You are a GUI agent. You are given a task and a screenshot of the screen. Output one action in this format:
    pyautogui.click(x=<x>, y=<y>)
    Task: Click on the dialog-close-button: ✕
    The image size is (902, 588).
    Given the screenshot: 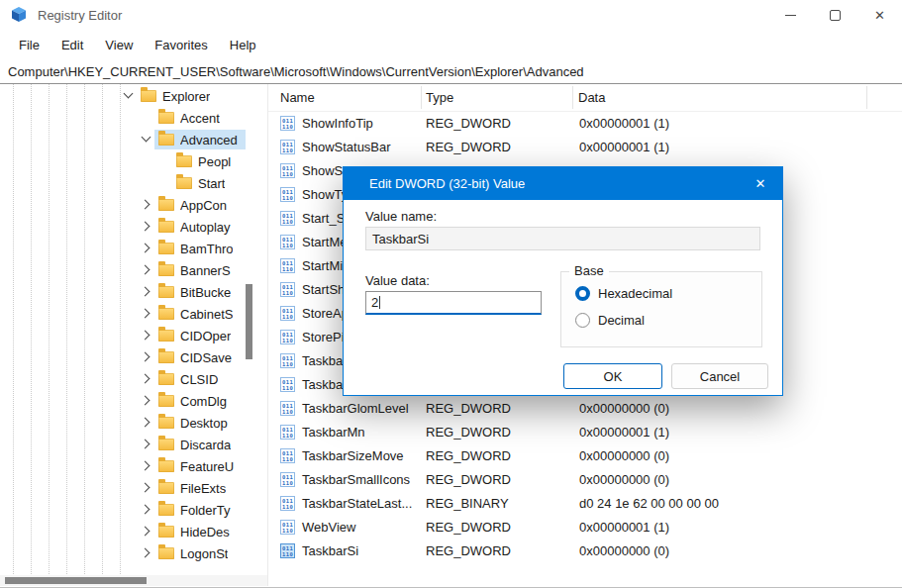 What is the action you would take?
    pyautogui.click(x=760, y=184)
    